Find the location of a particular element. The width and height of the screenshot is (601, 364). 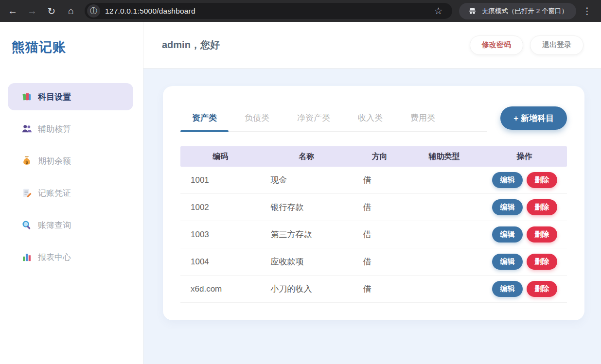

sidebar-item-label: 账簿查询 is located at coordinates (54, 225).